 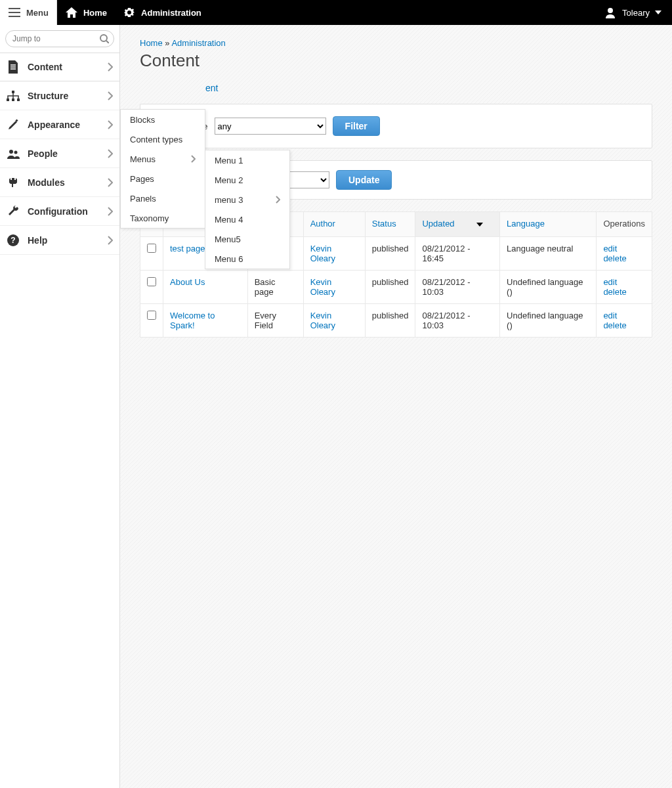 What do you see at coordinates (171, 13) in the screenshot?
I see `admin-label: Administration` at bounding box center [171, 13].